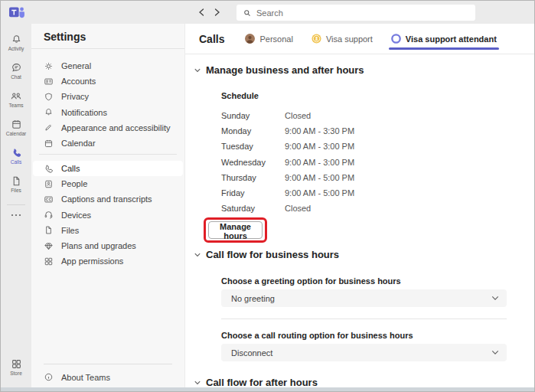 The image size is (535, 392). I want to click on routing-option-dropdown: Disconnect, so click(364, 352).